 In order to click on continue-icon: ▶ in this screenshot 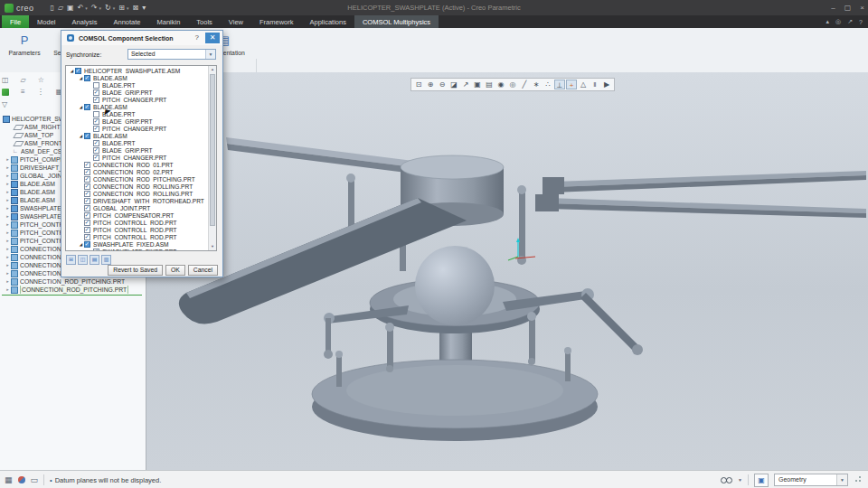, I will do `click(607, 85)`.